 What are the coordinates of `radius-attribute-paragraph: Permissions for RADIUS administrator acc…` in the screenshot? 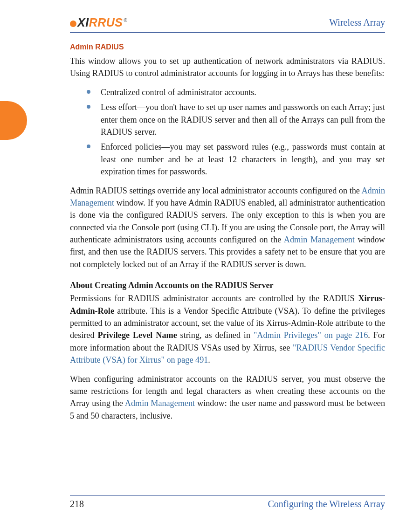 It's located at (227, 329).